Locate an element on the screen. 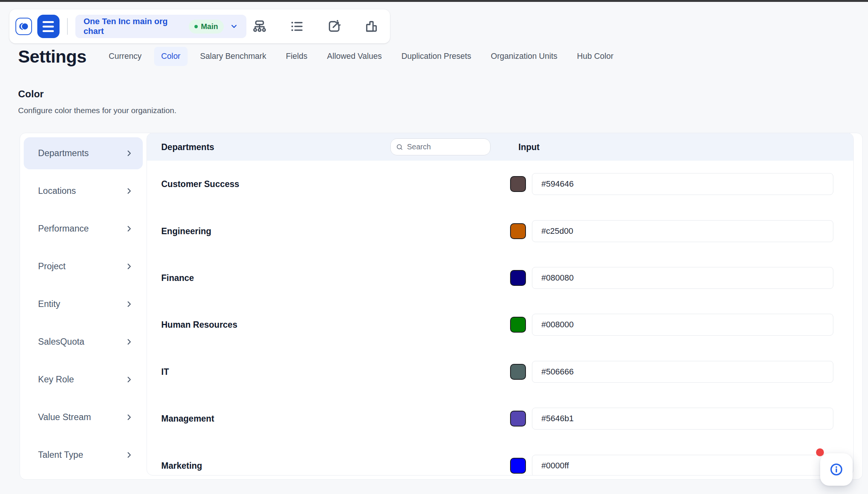  sidebar-item-label: Departments is located at coordinates (63, 153).